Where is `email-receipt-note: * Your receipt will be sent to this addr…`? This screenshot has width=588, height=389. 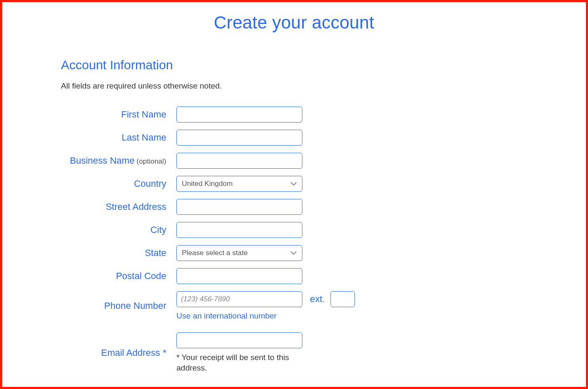 email-receipt-note: * Your receipt will be sent to this addr… is located at coordinates (239, 363).